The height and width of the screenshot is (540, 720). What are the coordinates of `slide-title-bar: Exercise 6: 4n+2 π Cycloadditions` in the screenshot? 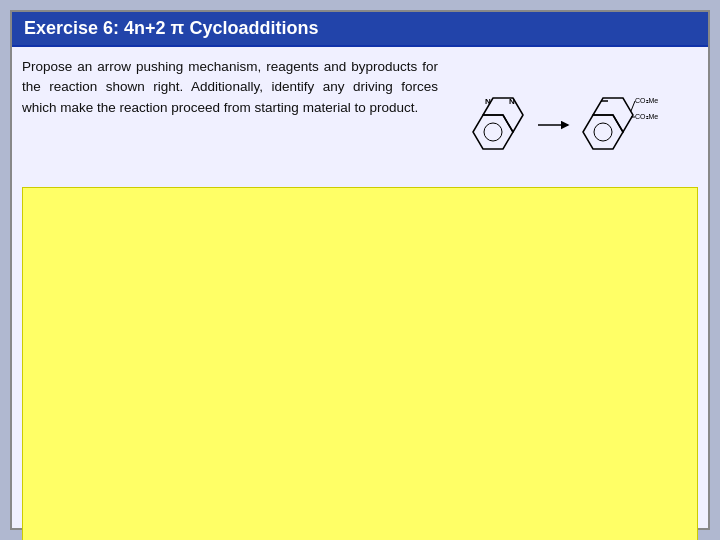 It's located at (360, 30).